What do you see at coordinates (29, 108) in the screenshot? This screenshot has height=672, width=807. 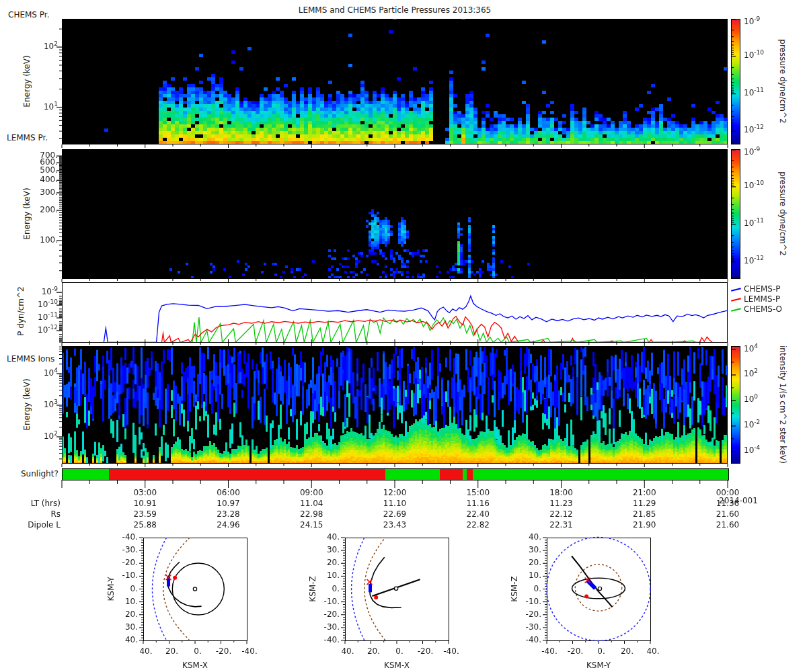 I see `chems-y-tick-label: 101` at bounding box center [29, 108].